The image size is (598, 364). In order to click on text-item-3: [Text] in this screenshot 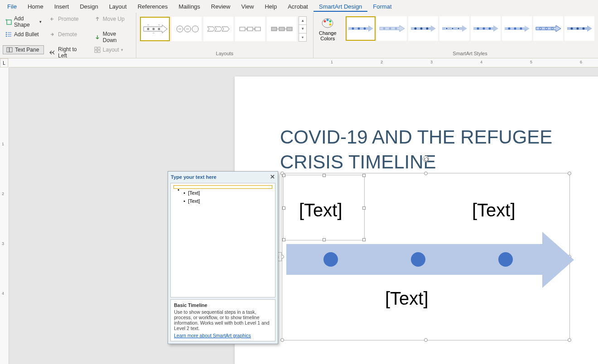, I will do `click(223, 201)`.